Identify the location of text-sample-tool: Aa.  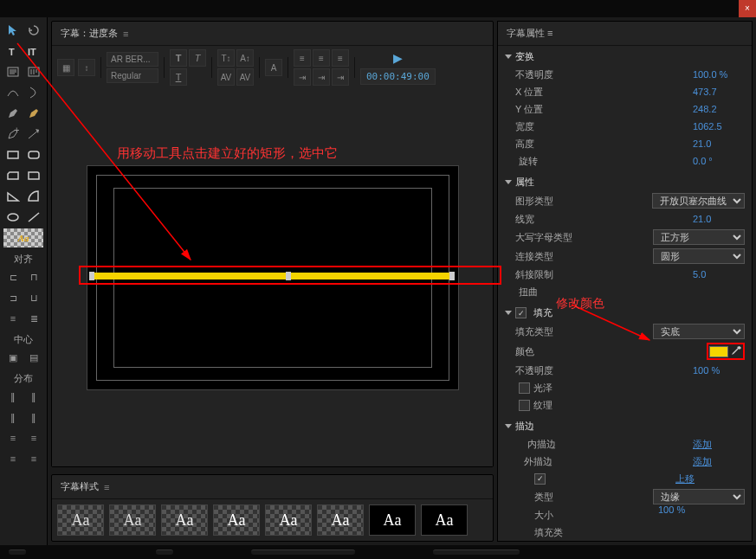
(23, 238).